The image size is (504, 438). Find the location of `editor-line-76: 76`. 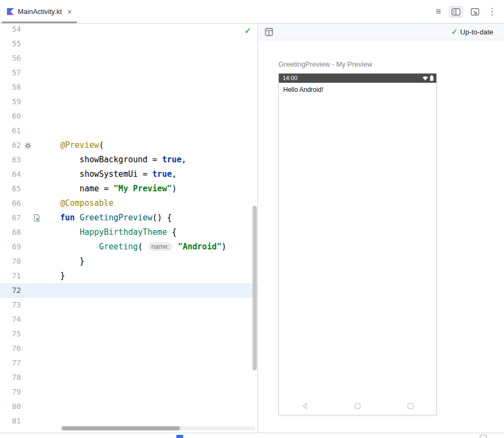

editor-line-76: 76 is located at coordinates (129, 348).